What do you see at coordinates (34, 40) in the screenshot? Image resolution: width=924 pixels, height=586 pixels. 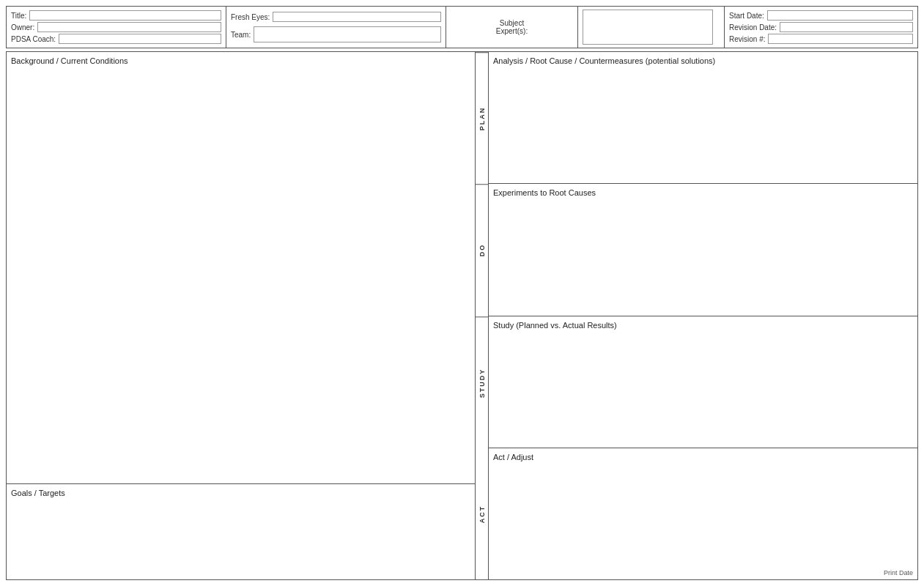 I see `pdsa-coach-label: PDSA Coach:` at bounding box center [34, 40].